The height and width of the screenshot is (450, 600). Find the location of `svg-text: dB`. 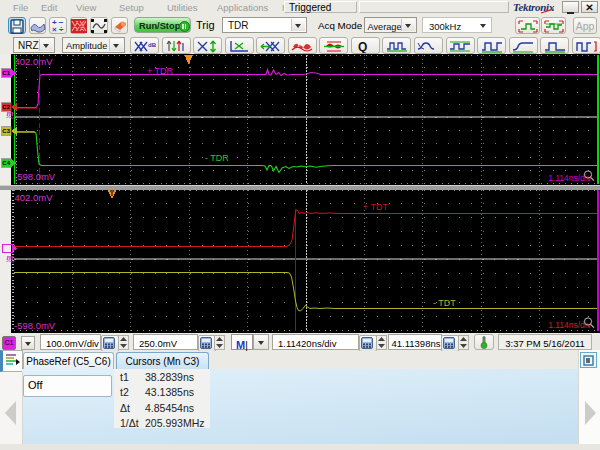

svg-text: dB is located at coordinates (152, 45).